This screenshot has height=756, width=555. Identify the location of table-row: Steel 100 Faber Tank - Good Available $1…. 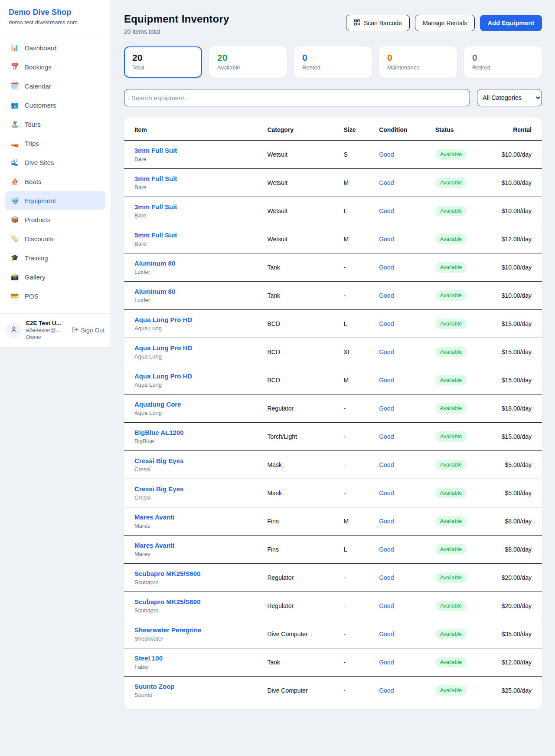
(333, 662).